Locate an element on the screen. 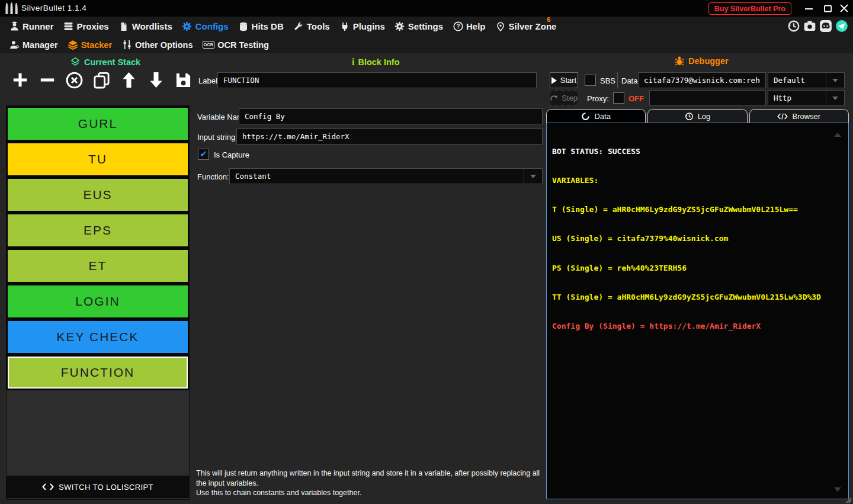  stack-block-label: EUS is located at coordinates (98, 195).